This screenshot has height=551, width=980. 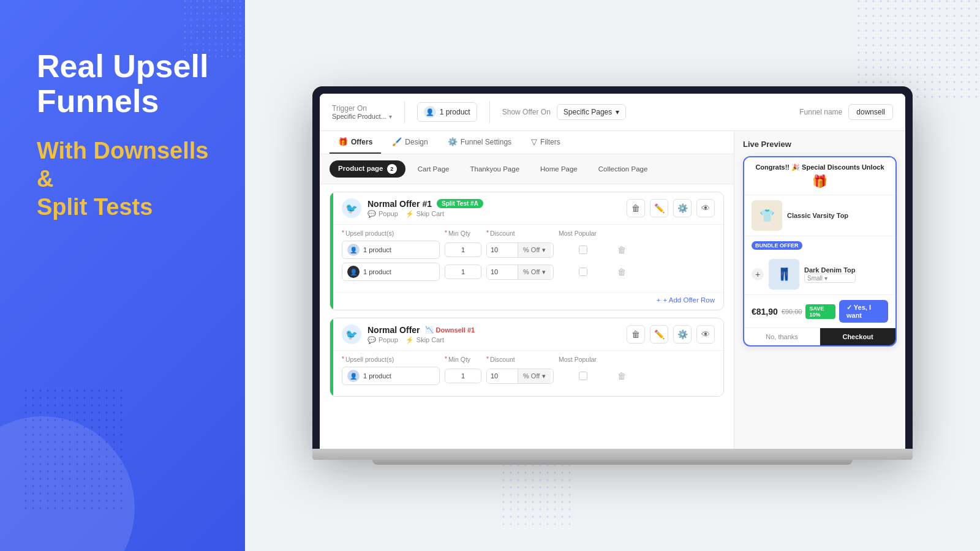 I want to click on product-avatar-1-2: 👤, so click(x=353, y=272).